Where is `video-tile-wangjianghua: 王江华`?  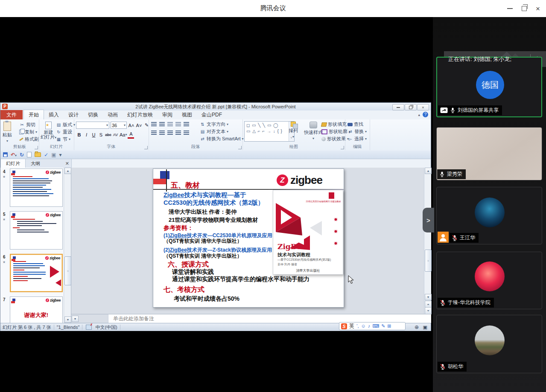
video-tile-wangjianghua: 王江华 is located at coordinates (489, 216).